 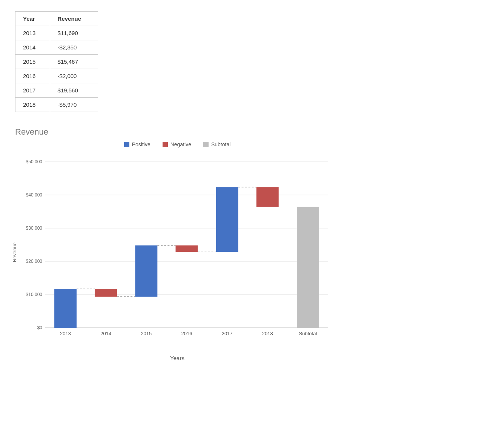 What do you see at coordinates (57, 62) in the screenshot?
I see `table-row: 2015 $15,467` at bounding box center [57, 62].